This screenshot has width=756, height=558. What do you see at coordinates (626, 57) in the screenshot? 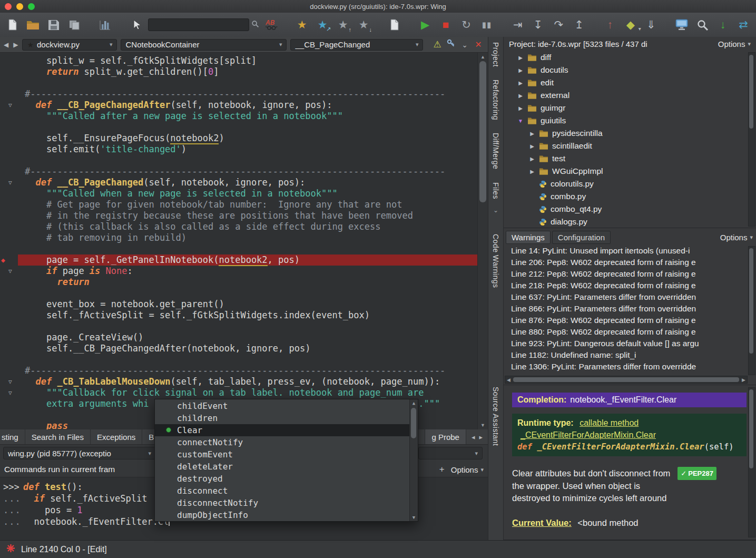
I see `tree-item-diff: ▶diff` at bounding box center [626, 57].